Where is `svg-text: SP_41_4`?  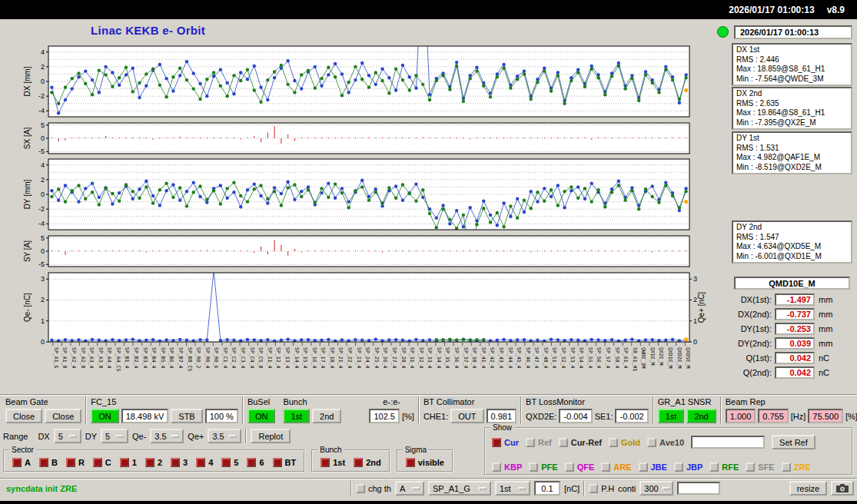
svg-text: SP_41_4 is located at coordinates (483, 358).